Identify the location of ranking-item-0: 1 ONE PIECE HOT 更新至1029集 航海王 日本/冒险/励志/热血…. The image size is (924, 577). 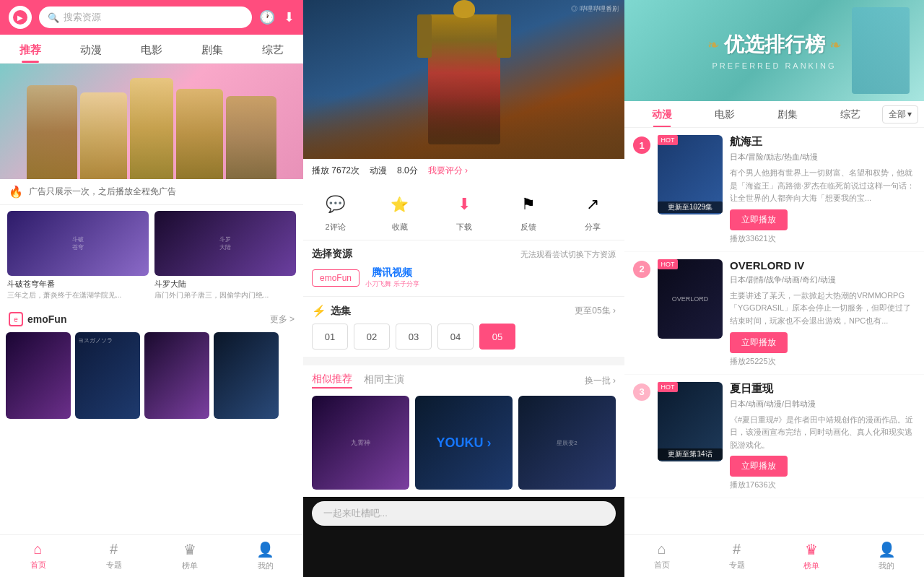
(774, 190).